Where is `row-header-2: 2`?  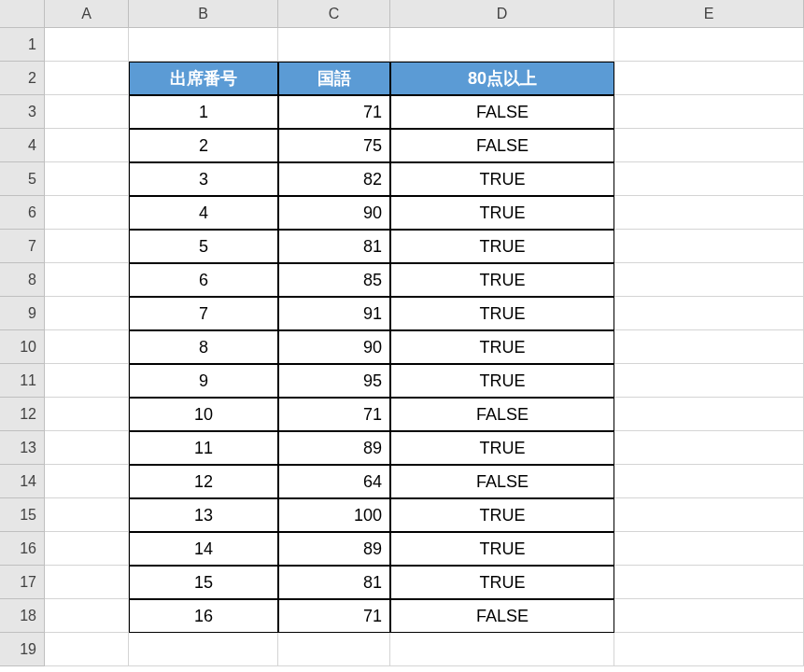 row-header-2: 2 is located at coordinates (22, 78).